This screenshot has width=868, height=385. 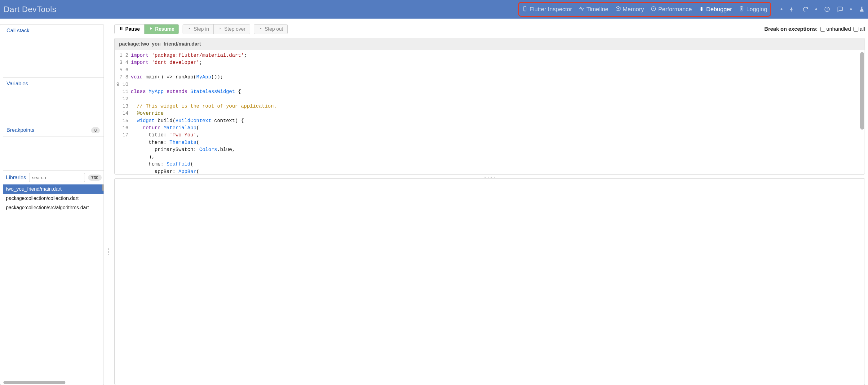 I want to click on line-gutter: 1 2 3 4 5 6 7 8 9 10 11 12 13 14 15 16 1…, so click(x=123, y=112).